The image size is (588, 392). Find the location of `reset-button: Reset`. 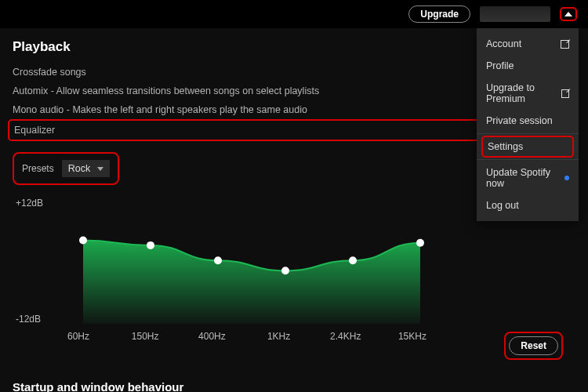

reset-button: Reset is located at coordinates (533, 346).